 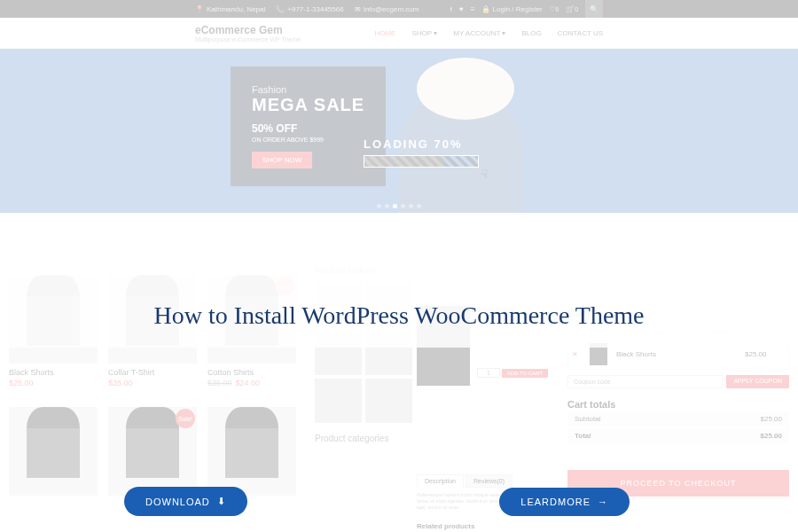 What do you see at coordinates (440, 481) in the screenshot?
I see `tab-description: Description` at bounding box center [440, 481].